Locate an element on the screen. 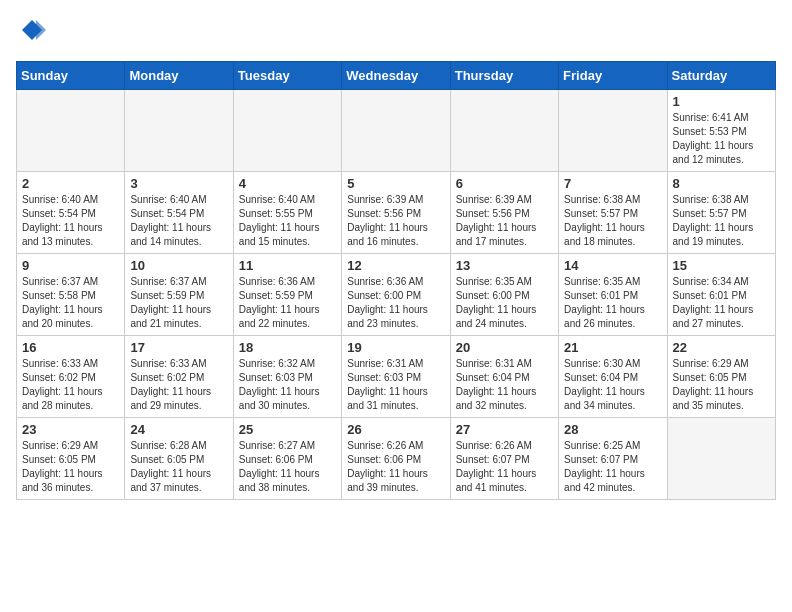 This screenshot has width=792, height=612. day-info: Sunrise: 6:34 AM Sunset: 6:01 PM Dayligh… is located at coordinates (722, 303).